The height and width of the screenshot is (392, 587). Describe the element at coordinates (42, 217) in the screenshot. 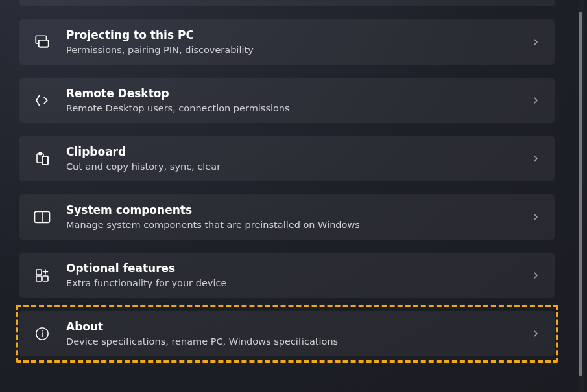

I see `system-components-icon` at that location.